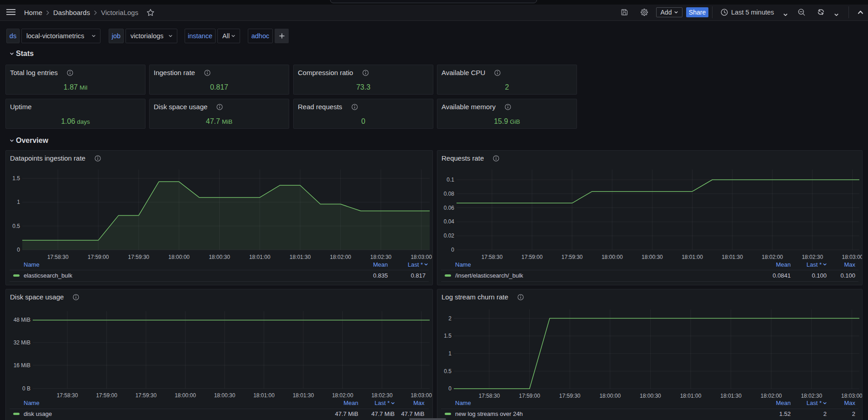 Image resolution: width=868 pixels, height=420 pixels. I want to click on svg-text: 0.06, so click(449, 208).